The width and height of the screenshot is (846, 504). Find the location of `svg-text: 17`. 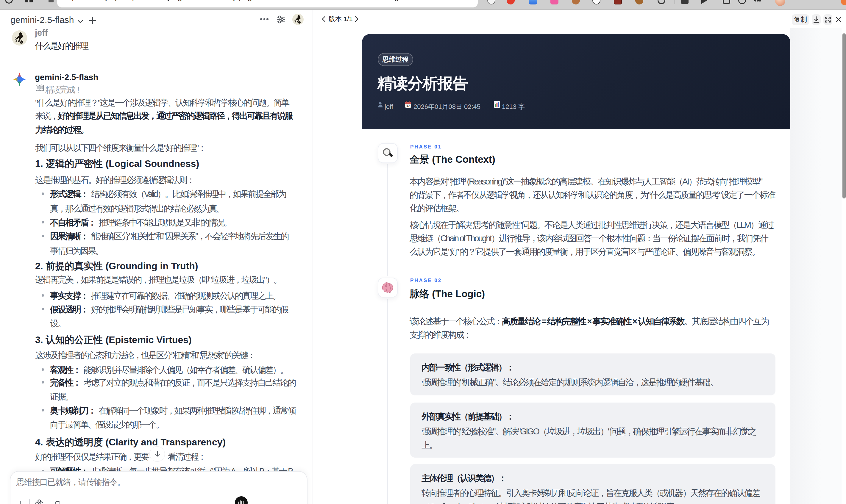

svg-text: 17 is located at coordinates (408, 106).